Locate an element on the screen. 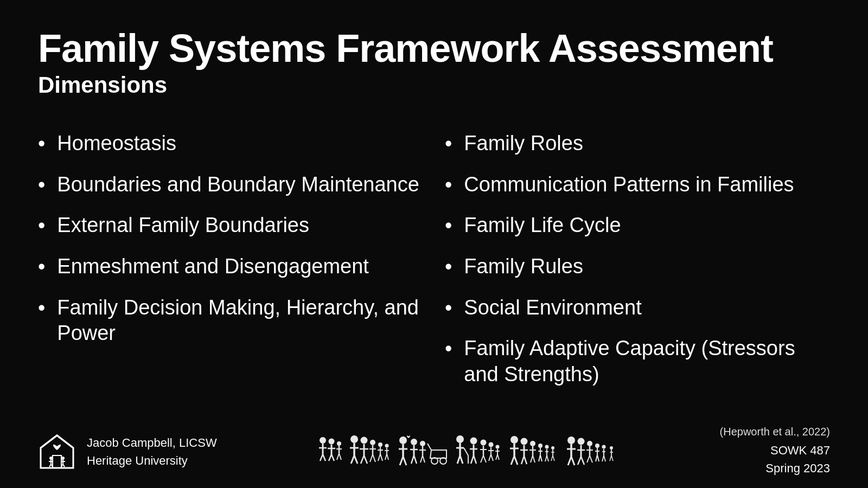  bullet-text: Family Rules is located at coordinates (524, 267).